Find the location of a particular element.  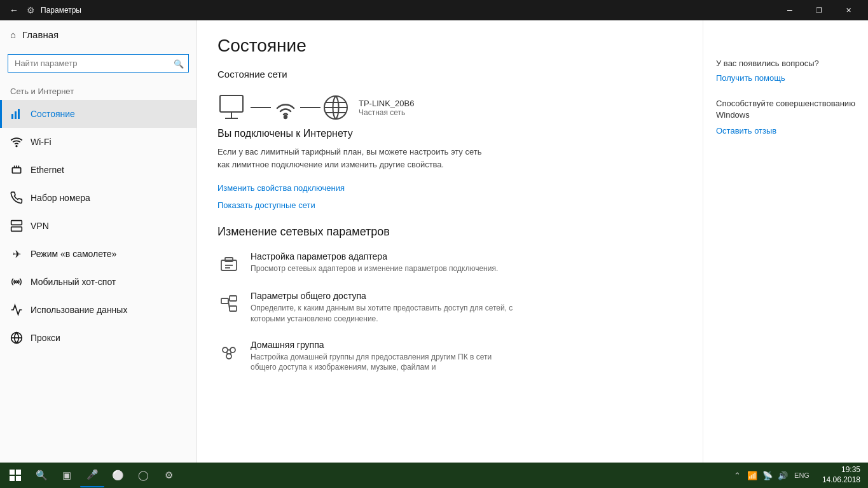

search-input is located at coordinates (98, 64).